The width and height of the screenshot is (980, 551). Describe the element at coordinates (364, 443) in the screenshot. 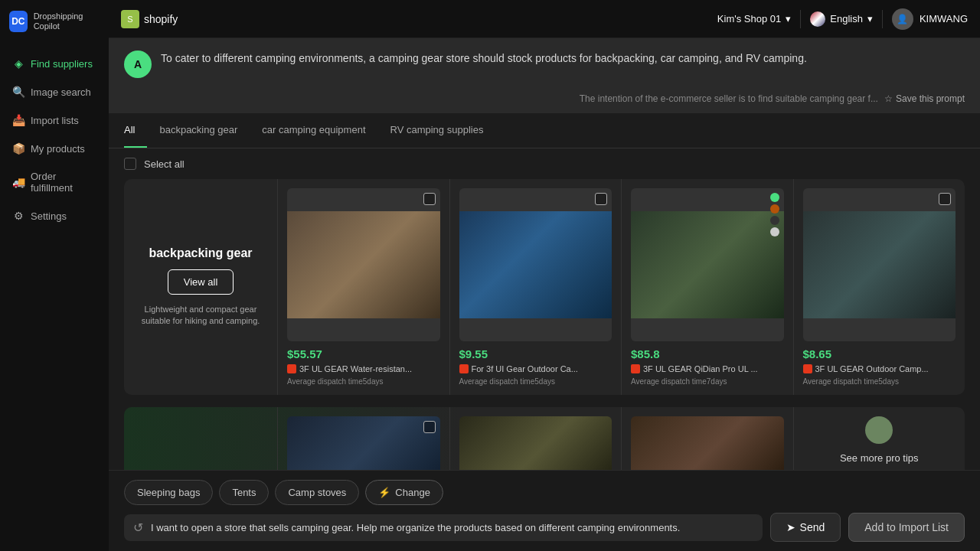

I see `product-image-tent1` at that location.